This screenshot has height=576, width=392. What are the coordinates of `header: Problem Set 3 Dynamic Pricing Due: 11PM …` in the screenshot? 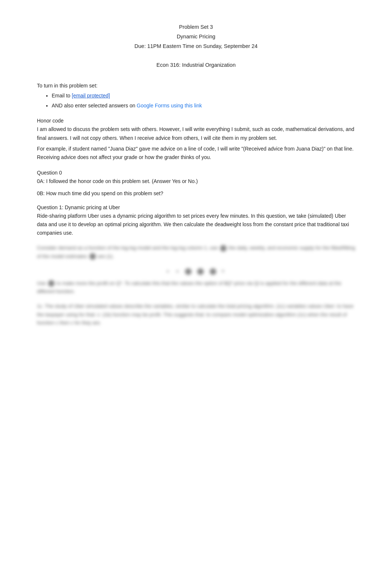 It's located at (196, 37).